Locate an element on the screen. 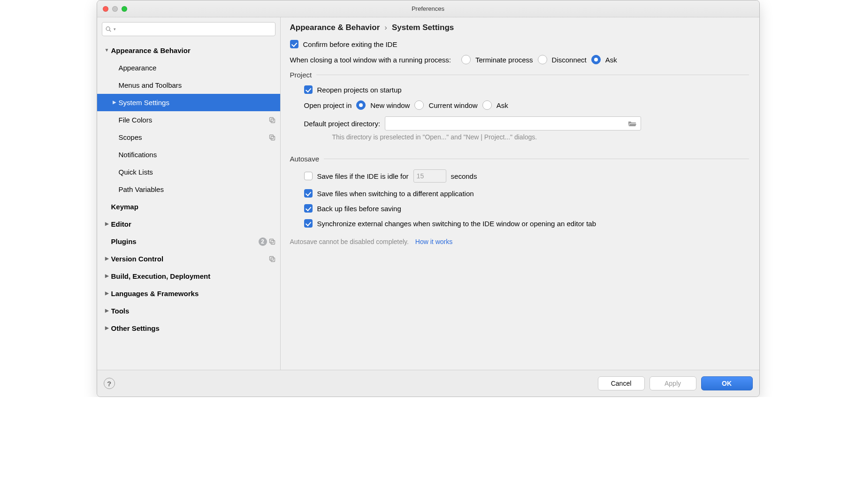 The image size is (856, 504). breadcrumb-parent: Appearance & Behavior is located at coordinates (335, 28).